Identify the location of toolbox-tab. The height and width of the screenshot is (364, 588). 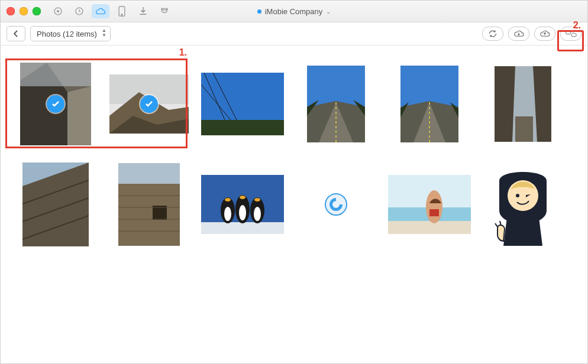
(164, 11).